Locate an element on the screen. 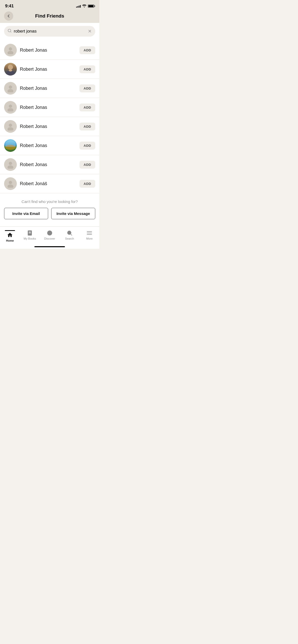 The image size is (298, 644). navigation-bar: Find Friends is located at coordinates (50, 17).